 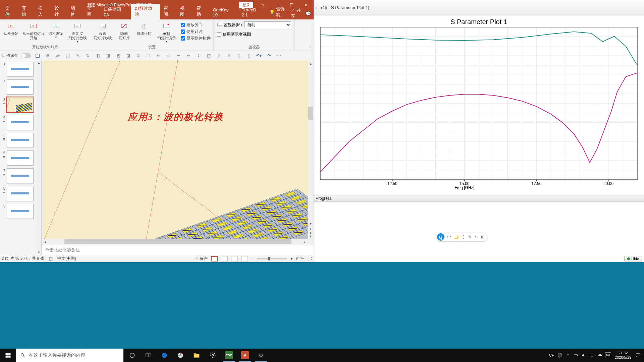 I want to click on slide-horizontal-scrollbar: ◂ ▸, so click(x=174, y=242).